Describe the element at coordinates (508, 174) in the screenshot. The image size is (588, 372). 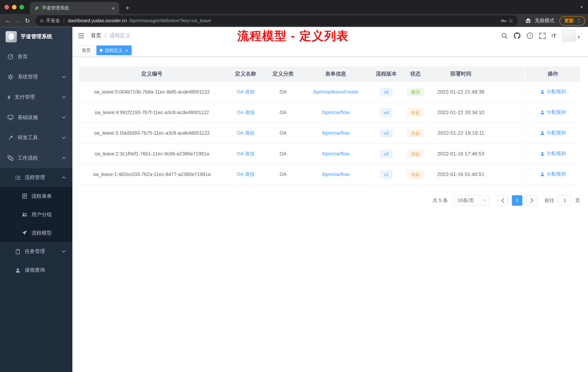
I see `cell-filler` at that location.